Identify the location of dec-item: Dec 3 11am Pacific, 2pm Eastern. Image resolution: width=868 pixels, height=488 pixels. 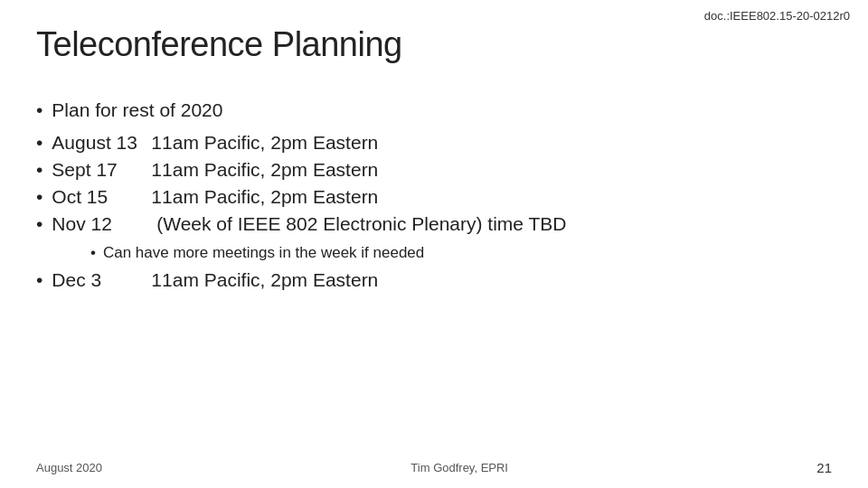
(434, 280).